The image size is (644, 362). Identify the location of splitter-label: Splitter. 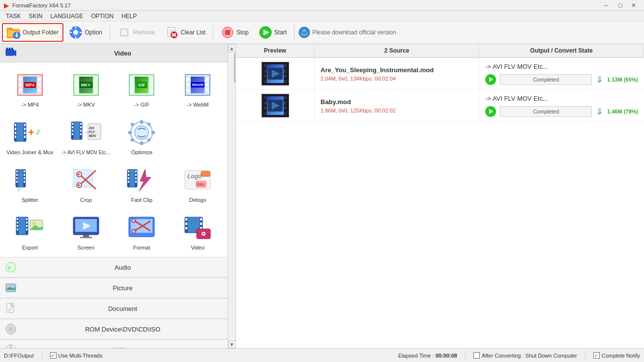
(30, 200).